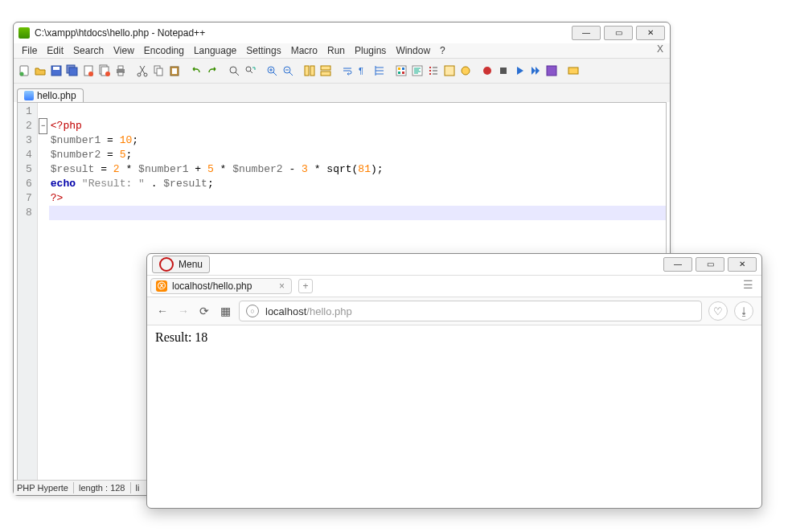  Describe the element at coordinates (573, 71) in the screenshot. I see `toolbar-extra-icon` at that location.